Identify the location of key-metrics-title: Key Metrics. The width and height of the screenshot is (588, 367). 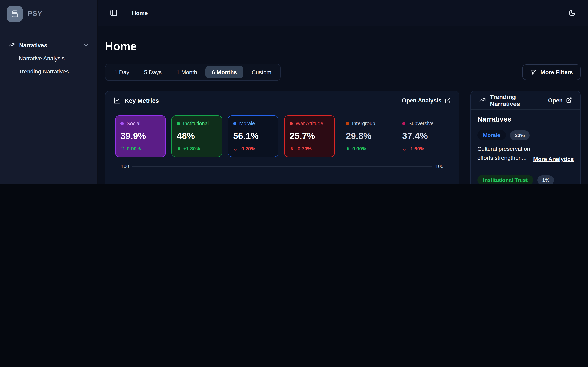
(142, 100).